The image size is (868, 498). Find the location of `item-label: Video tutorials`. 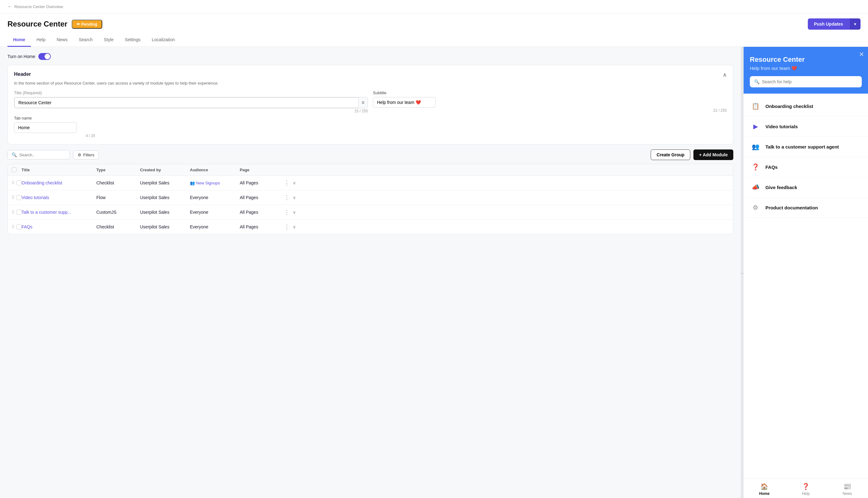

item-label: Video tutorials is located at coordinates (782, 127).